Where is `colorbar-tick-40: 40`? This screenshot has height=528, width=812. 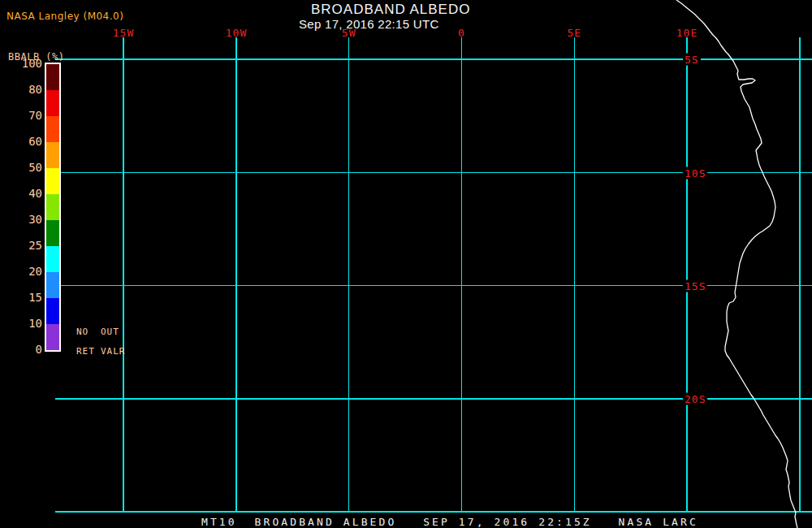 colorbar-tick-40: 40 is located at coordinates (21, 193).